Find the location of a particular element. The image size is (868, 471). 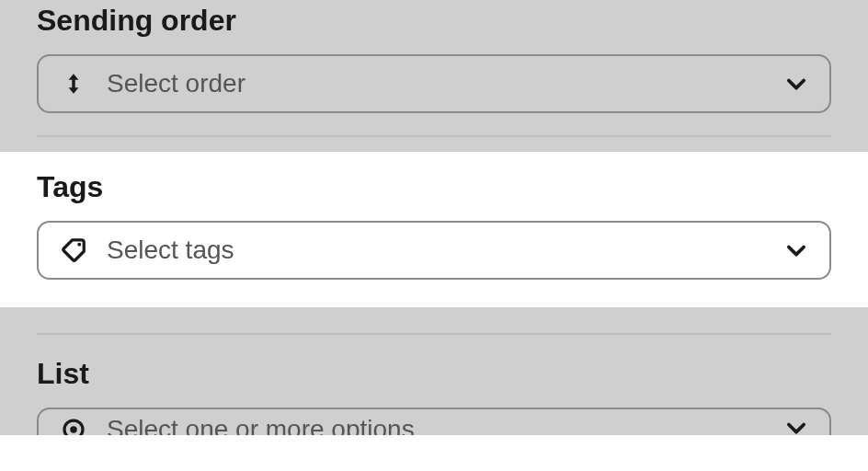

tags-placeholder: Select tags is located at coordinates (445, 250).